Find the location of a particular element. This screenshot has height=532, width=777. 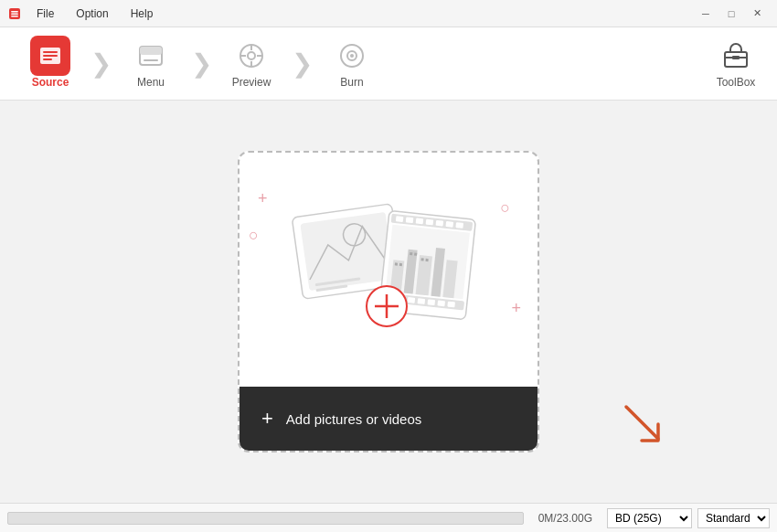

add-bar-label: Add pictures or videos is located at coordinates (354, 419).